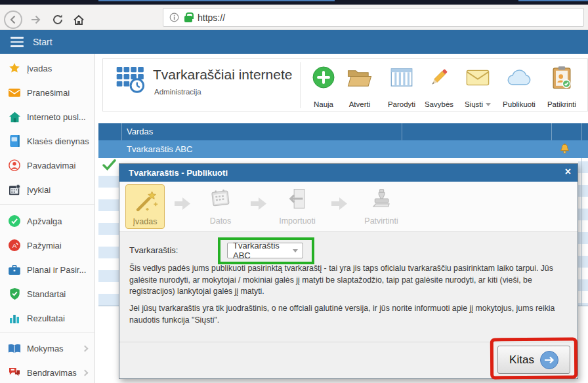 The image size is (588, 383). I want to click on sidebar-item-rezultatai: Rezultatai, so click(47, 318).